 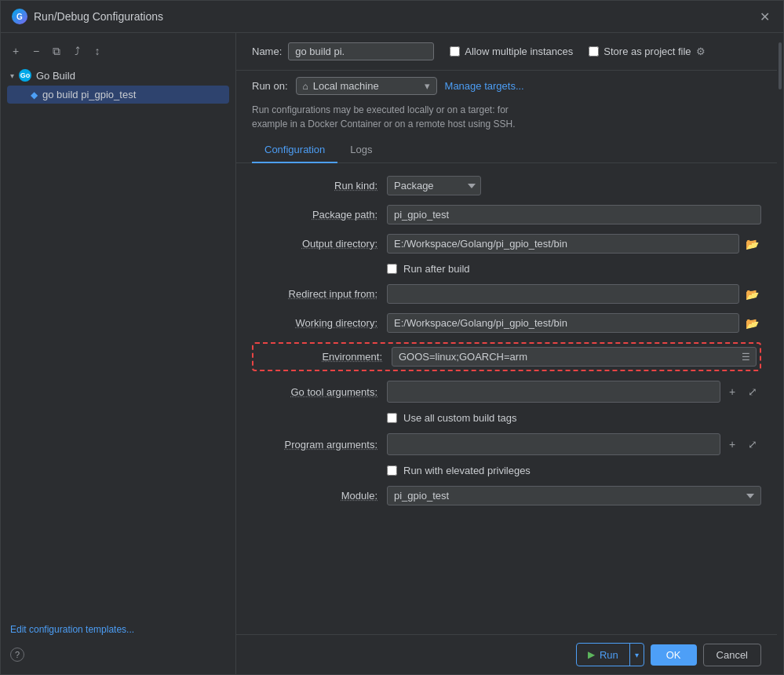 I want to click on program-args-row: Program arguments: + ⤢, so click(x=507, y=444).